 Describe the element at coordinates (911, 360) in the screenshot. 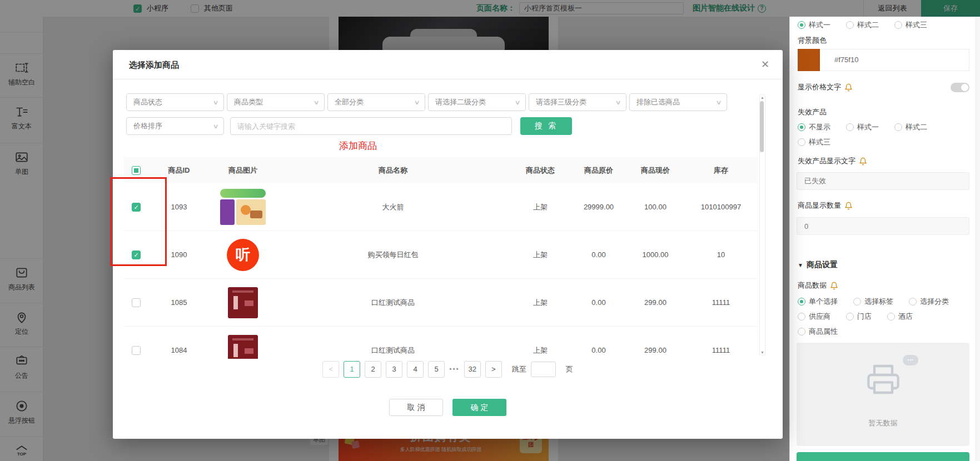

I see `ellipsis-bubble-icon: •••` at that location.